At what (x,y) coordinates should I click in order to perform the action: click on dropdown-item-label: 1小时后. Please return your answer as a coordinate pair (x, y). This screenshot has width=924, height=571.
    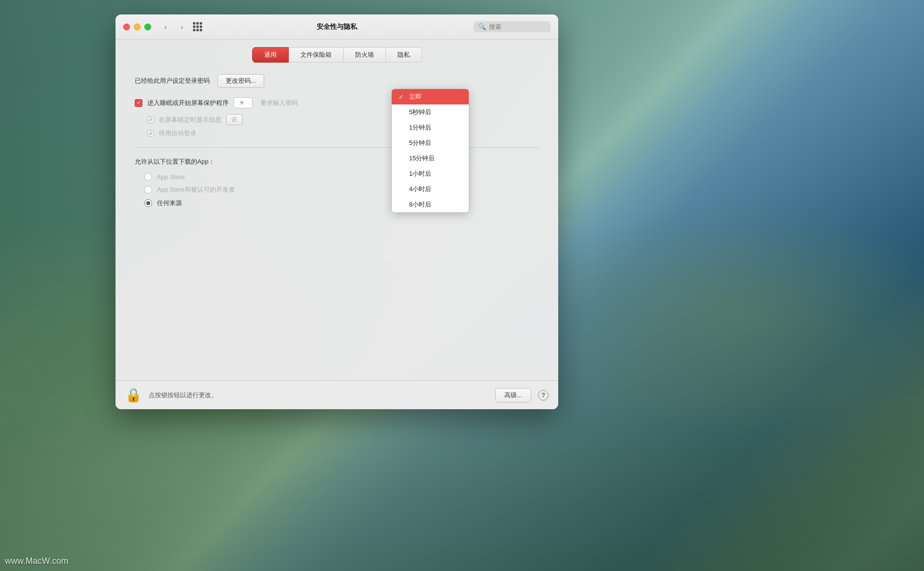
    Looking at the image, I should click on (420, 174).